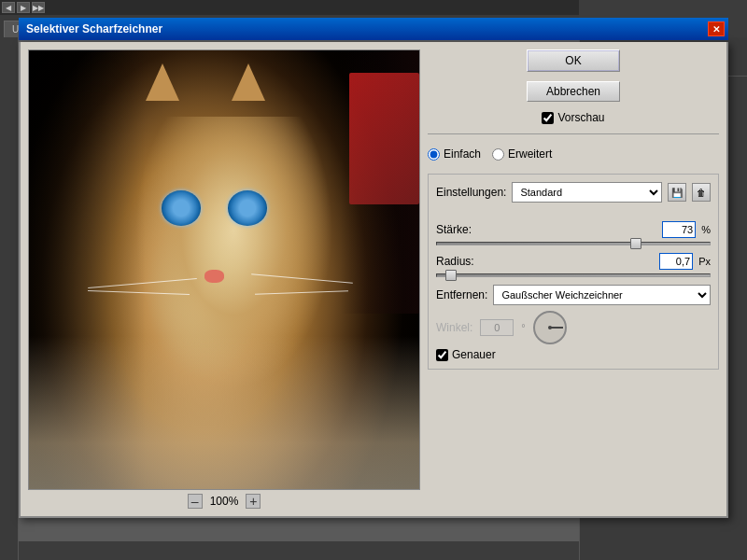 The height and width of the screenshot is (560, 747). Describe the element at coordinates (573, 265) in the screenshot. I see `radius-row: Radius: Px` at that location.